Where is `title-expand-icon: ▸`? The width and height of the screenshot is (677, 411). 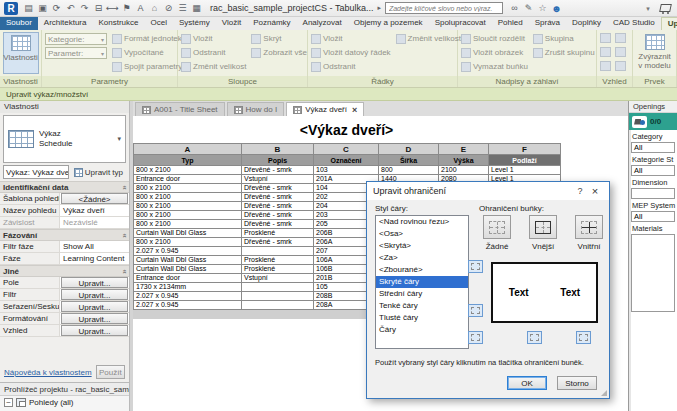
title-expand-icon: ▸ is located at coordinates (379, 8).